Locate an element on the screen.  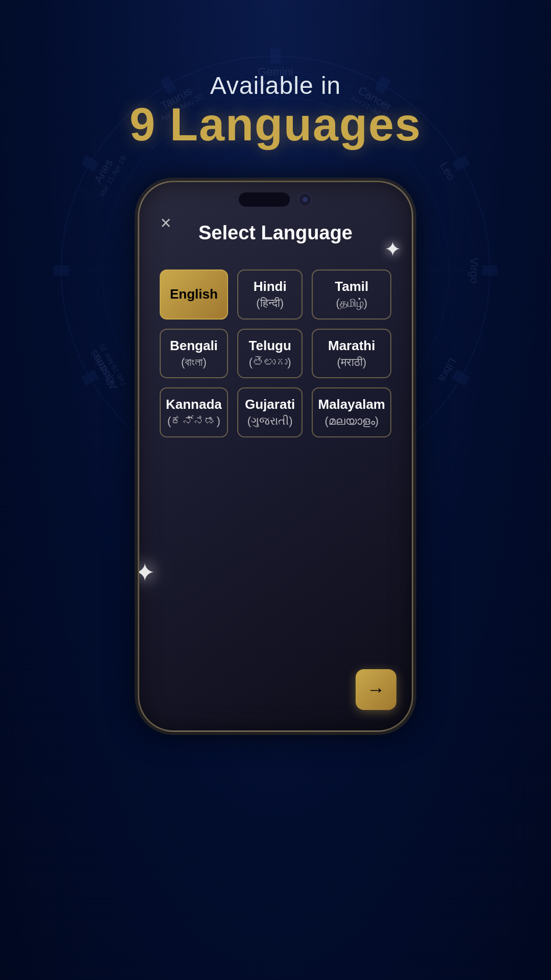
phone-volume-down-button is located at coordinates (138, 376).